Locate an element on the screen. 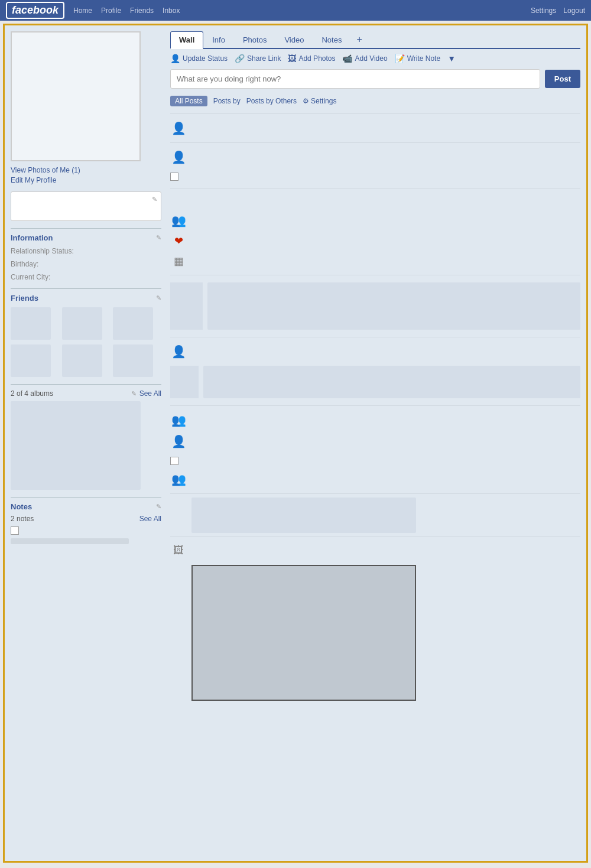 The width and height of the screenshot is (591, 868). feed-item-5: ❤ is located at coordinates (375, 241).